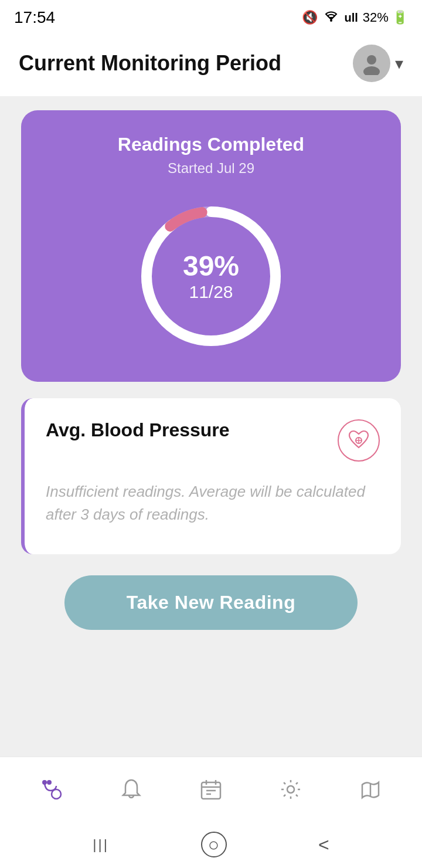  I want to click on nav-item-home, so click(52, 789).